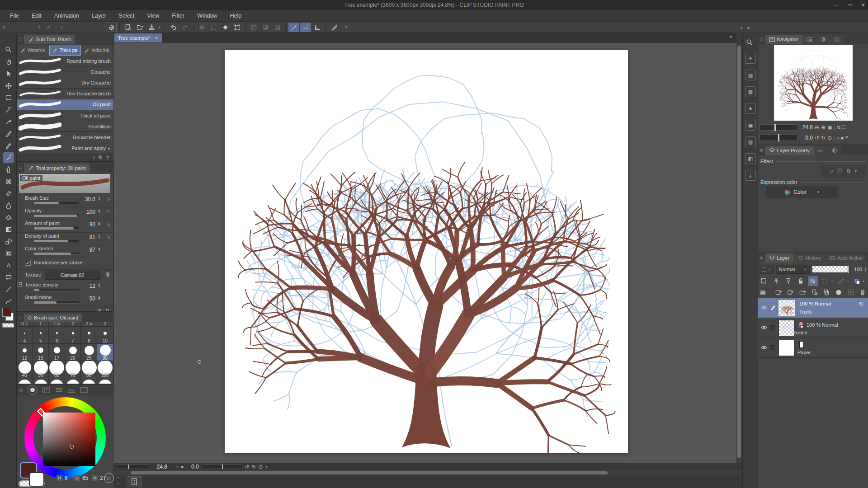 This screenshot has height=488, width=868. What do you see at coordinates (813, 281) in the screenshot?
I see `lock-transparent-pixel-icon` at bounding box center [813, 281].